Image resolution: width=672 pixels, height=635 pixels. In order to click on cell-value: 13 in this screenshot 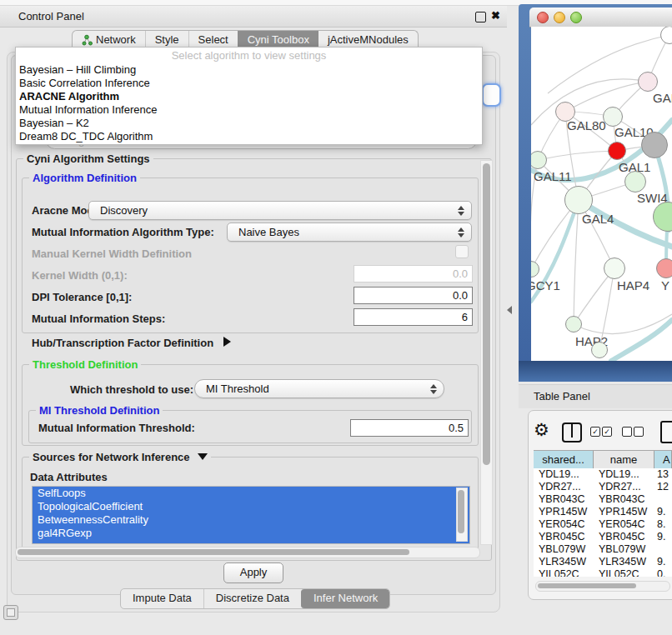, I will do `click(664, 475)`.